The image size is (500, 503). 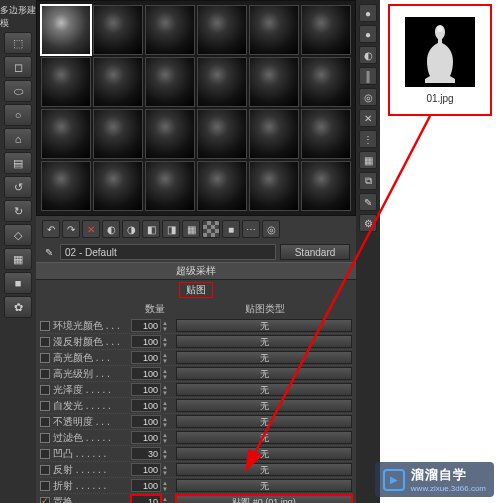 I want to click on mtl-tool-11: ◎, so click(x=271, y=229).